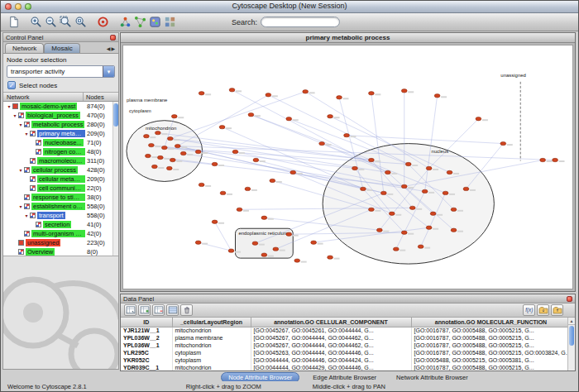  What do you see at coordinates (331, 323) in the screenshot?
I see `column-header: annotation.GO CELLULAR_COMPONENT` at bounding box center [331, 323].